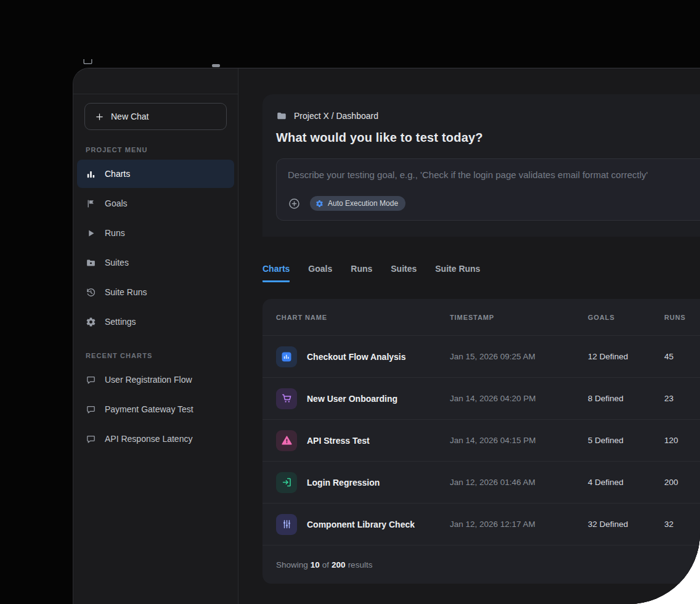 This screenshot has width=700, height=604. What do you see at coordinates (457, 273) in the screenshot?
I see `tab-suite-runs: Suite Runs` at bounding box center [457, 273].